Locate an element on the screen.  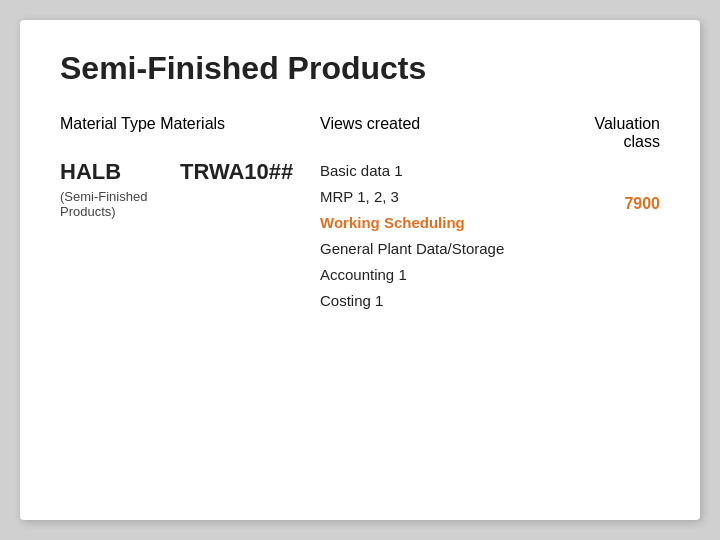
view-mrp: MRP 1, 2, 3 is located at coordinates (440, 197).